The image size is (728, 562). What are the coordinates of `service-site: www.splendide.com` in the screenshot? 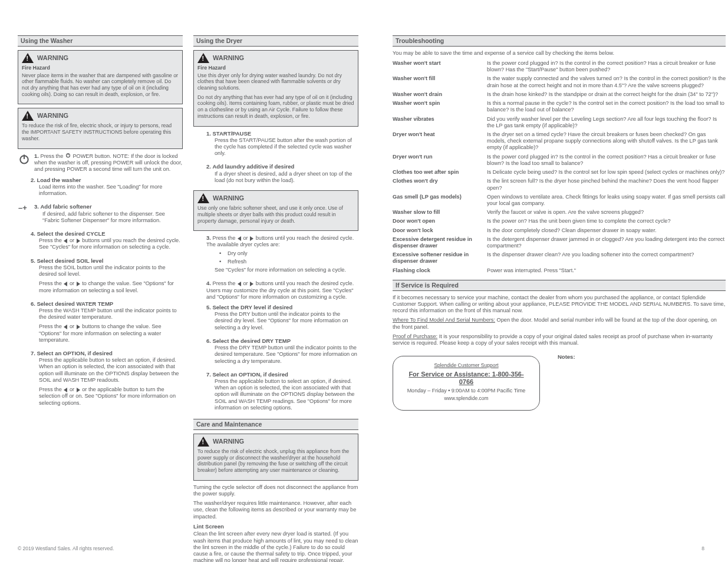 It's located at (466, 398).